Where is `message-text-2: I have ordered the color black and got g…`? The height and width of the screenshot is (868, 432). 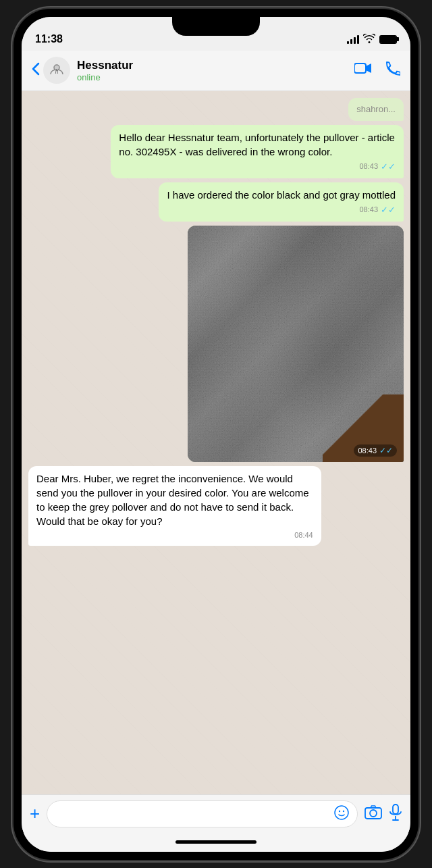 message-text-2: I have ordered the color black and got g… is located at coordinates (281, 195).